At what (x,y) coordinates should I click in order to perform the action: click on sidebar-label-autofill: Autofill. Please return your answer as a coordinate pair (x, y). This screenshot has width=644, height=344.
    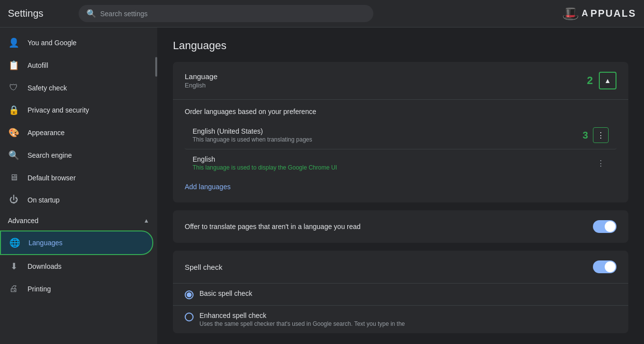
    Looking at the image, I should click on (38, 65).